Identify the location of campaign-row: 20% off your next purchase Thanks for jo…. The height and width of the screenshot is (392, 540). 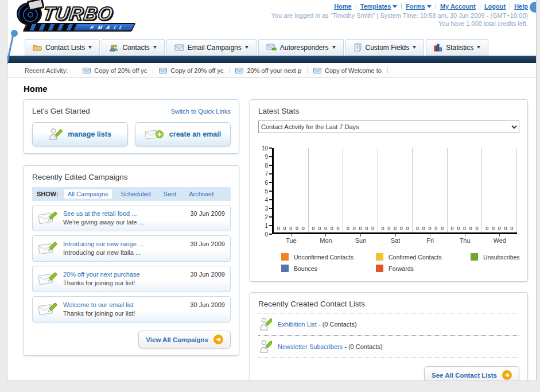
(131, 279).